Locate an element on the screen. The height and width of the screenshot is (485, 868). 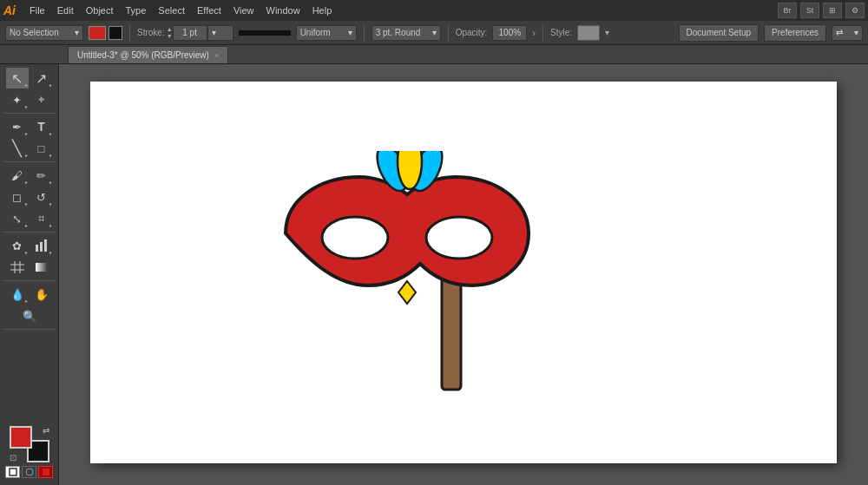
tab-bar: Untitled-3* @ 50% (RGB/Preview) × is located at coordinates (434, 55).